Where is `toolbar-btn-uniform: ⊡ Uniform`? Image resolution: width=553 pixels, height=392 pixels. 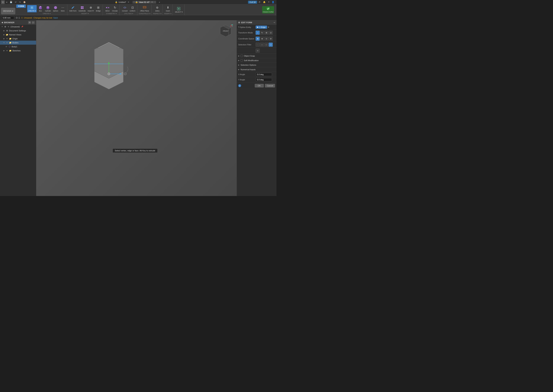 toolbar-btn-uniform: ⊡ Uniform is located at coordinates (132, 9).